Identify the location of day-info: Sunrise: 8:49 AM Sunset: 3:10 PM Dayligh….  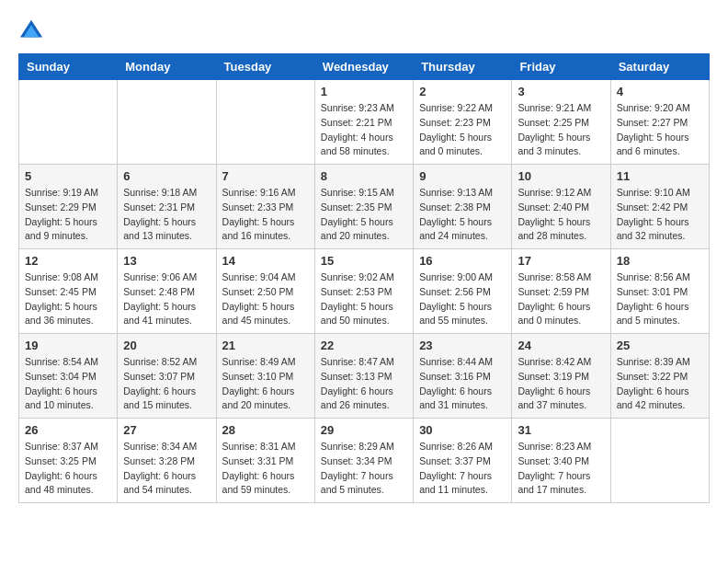
(266, 385).